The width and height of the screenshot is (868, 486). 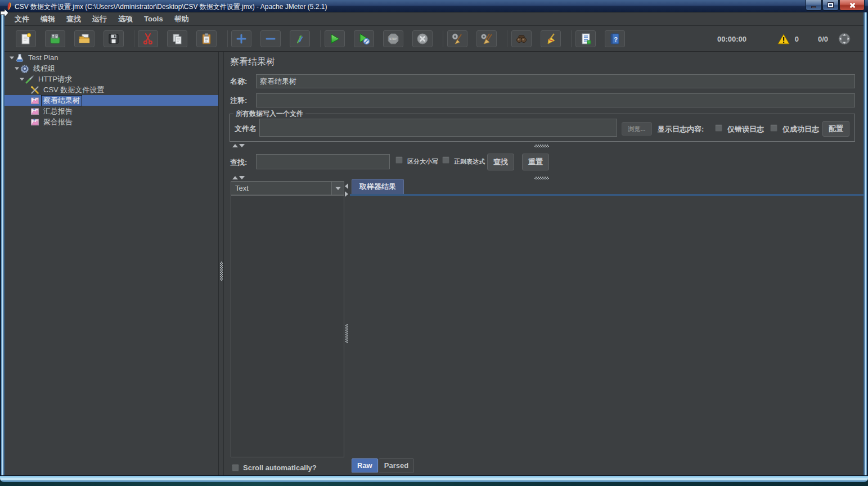 I want to click on scroll-automatically-label: Scroll automatically?, so click(x=280, y=468).